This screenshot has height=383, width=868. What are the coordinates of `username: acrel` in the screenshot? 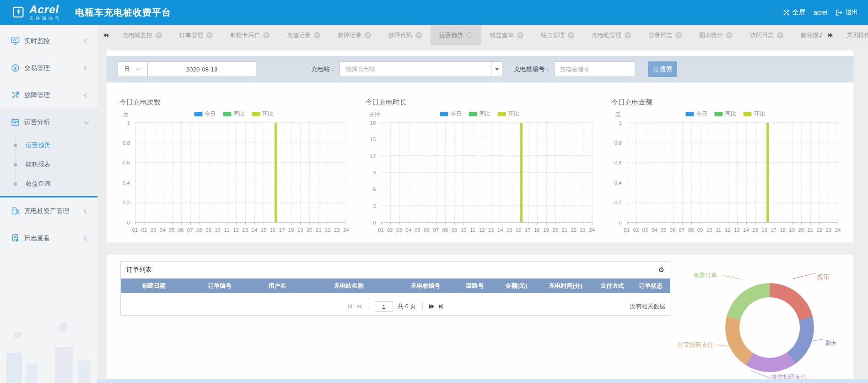 It's located at (820, 12).